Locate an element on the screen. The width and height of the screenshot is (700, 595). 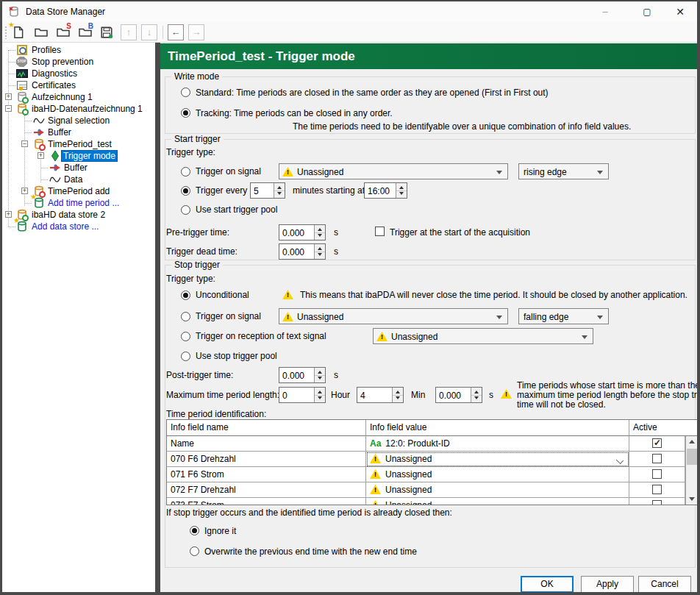
save-button is located at coordinates (107, 32).